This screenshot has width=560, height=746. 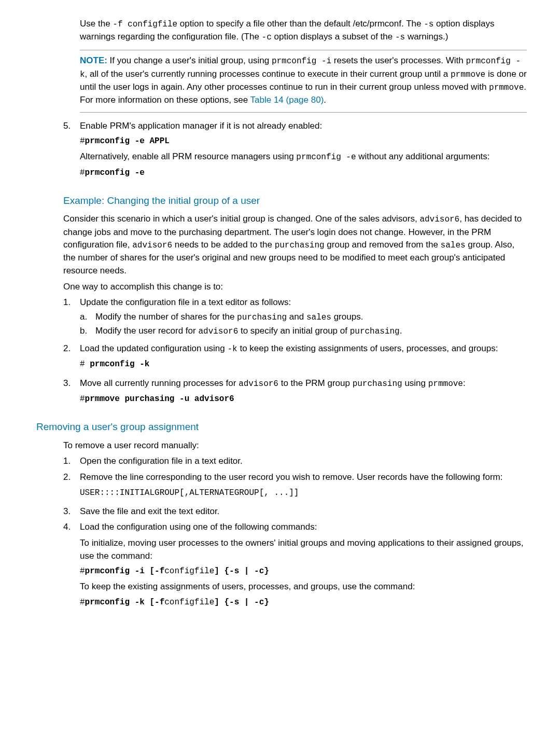 What do you see at coordinates (398, 60) in the screenshot?
I see `text: resets the user's processes. With` at bounding box center [398, 60].